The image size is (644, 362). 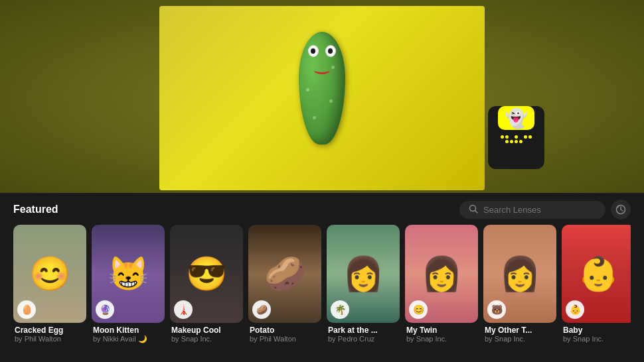 What do you see at coordinates (545, 210) in the screenshot?
I see `search-bar` at bounding box center [545, 210].